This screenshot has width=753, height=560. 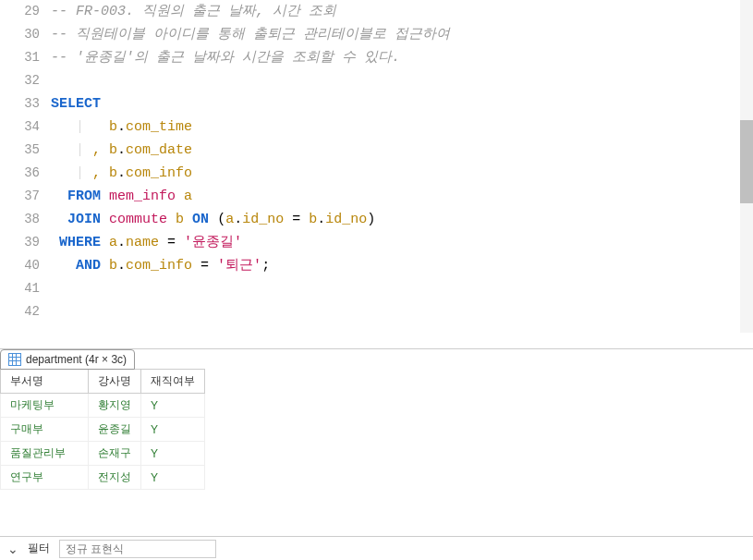 What do you see at coordinates (20, 150) in the screenshot?
I see `line-number: 35` at bounding box center [20, 150].